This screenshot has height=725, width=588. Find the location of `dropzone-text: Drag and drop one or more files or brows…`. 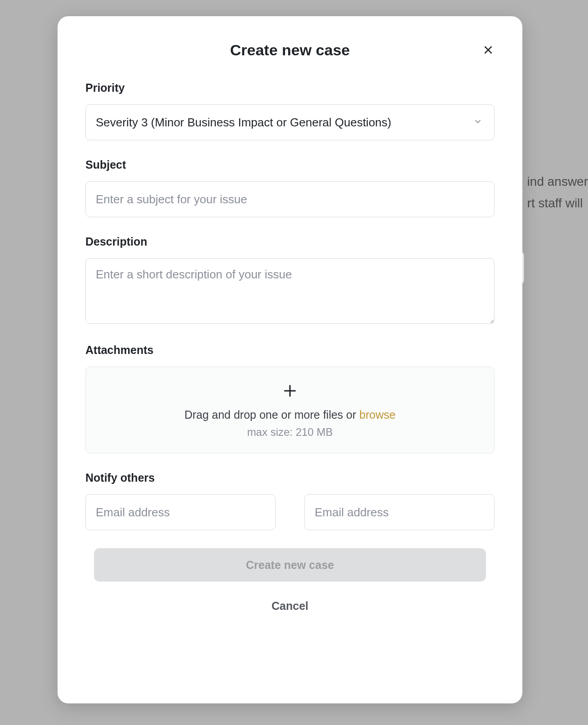

dropzone-text: Drag and drop one or more files or brows… is located at coordinates (290, 415).